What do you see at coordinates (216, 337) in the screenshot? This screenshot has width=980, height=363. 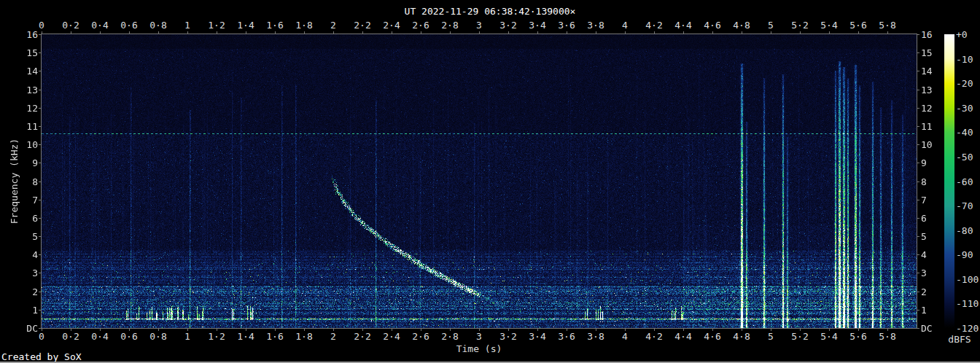 I see `x-tick-label-bottom: 1·2` at bounding box center [216, 337].